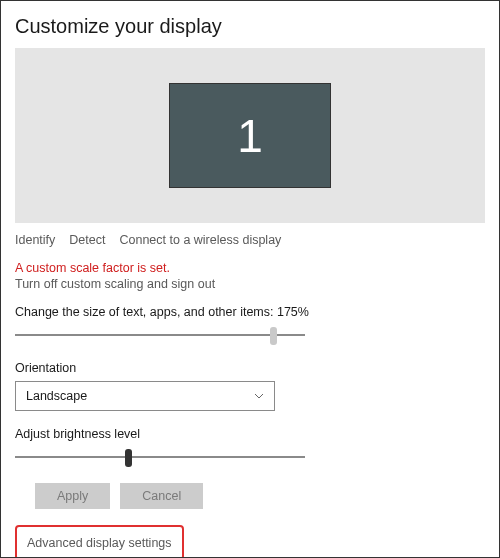 Image resolution: width=500 pixels, height=558 pixels. Describe the element at coordinates (259, 396) in the screenshot. I see `chevron-down-icon` at that location.